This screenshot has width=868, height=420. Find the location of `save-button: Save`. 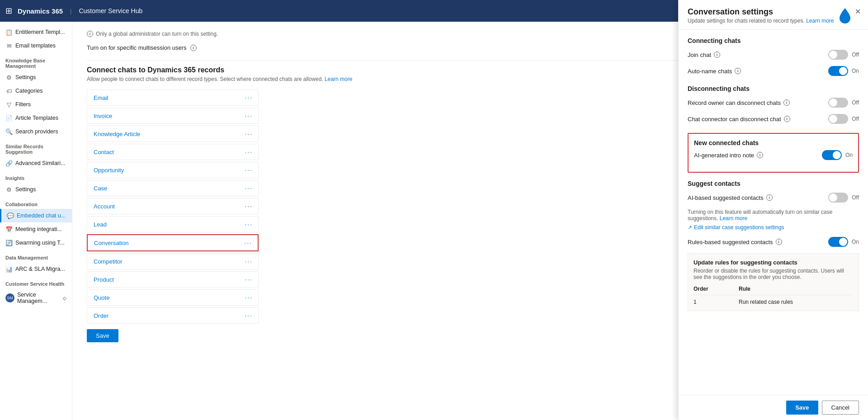

save-button: Save is located at coordinates (103, 335).